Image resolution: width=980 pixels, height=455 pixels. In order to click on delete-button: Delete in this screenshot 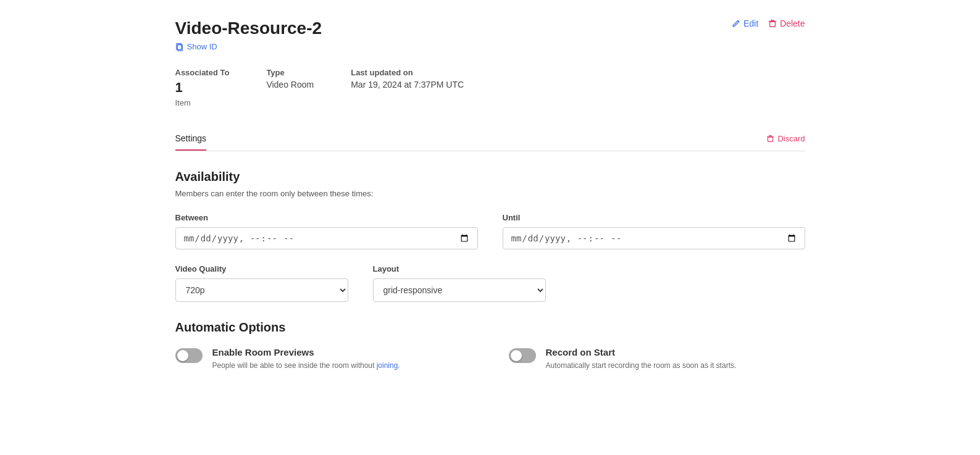, I will do `click(787, 23)`.